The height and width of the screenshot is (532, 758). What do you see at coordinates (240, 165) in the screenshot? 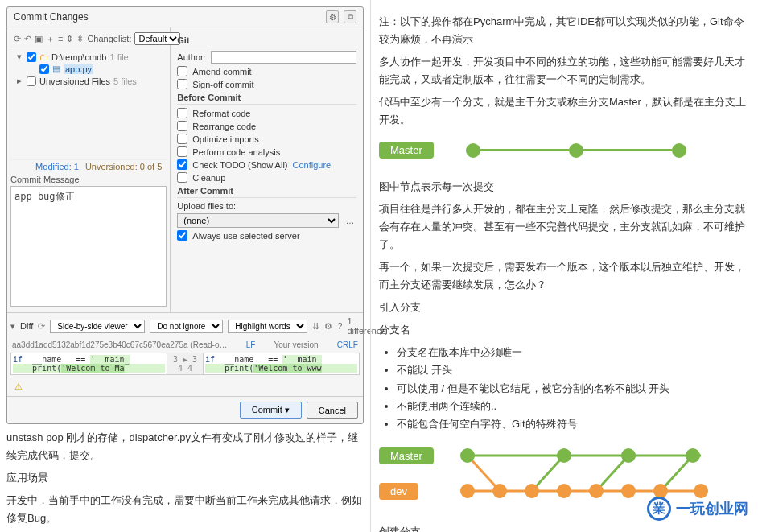
I see `todo-label: Check TODO (Show All)` at bounding box center [240, 165].